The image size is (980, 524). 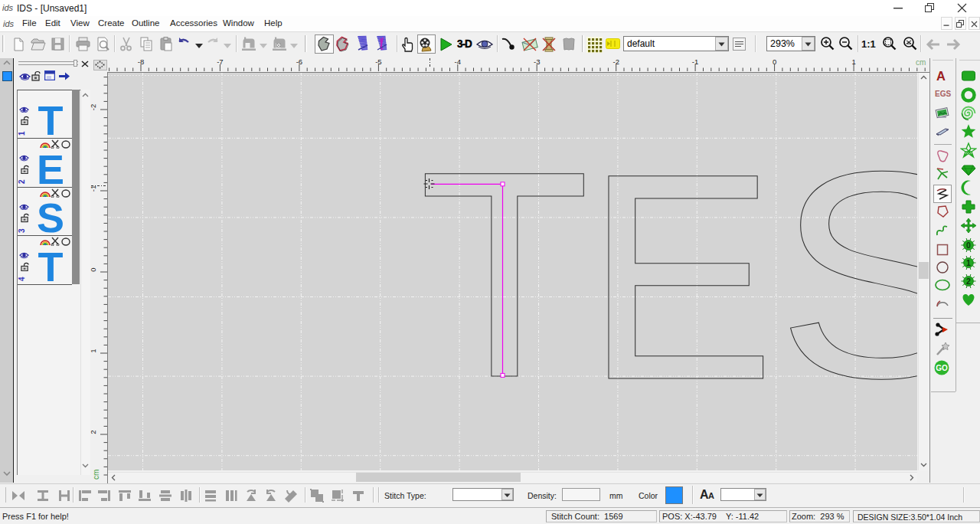 I want to click on svg-text: -6, so click(x=299, y=62).